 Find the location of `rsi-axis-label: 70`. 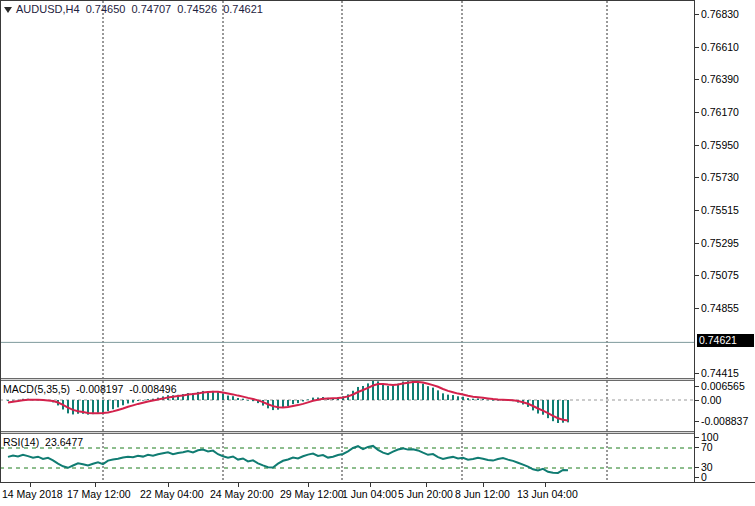

rsi-axis-label: 70 is located at coordinates (707, 447).